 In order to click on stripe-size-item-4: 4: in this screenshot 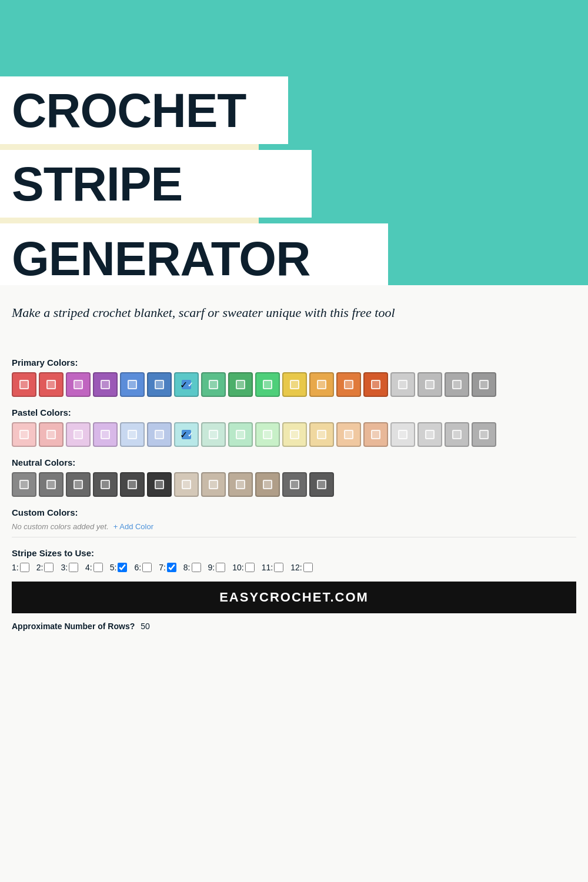, I will do `click(94, 567)`.